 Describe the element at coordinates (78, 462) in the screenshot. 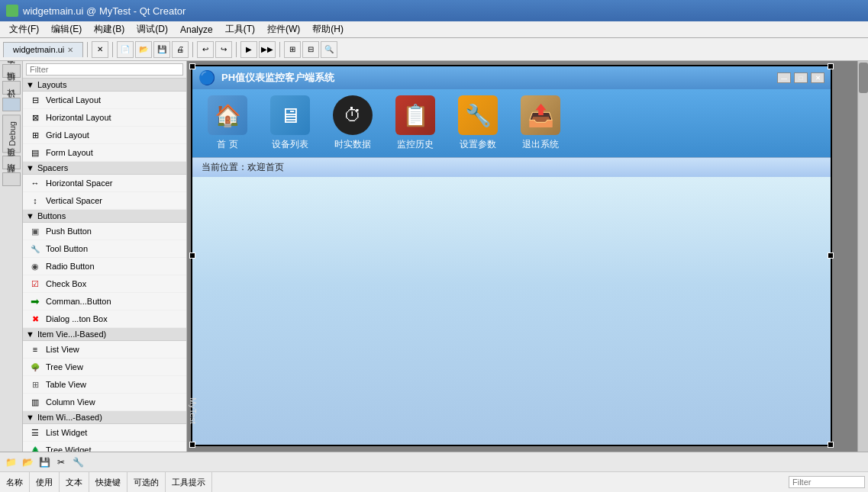

I see `bottom-btn-settings: 🔧` at that location.